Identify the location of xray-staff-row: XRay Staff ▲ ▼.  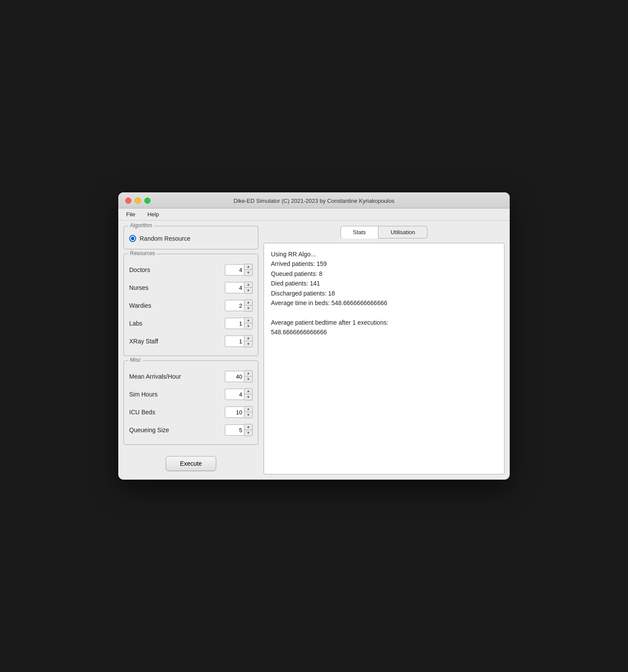
(191, 341).